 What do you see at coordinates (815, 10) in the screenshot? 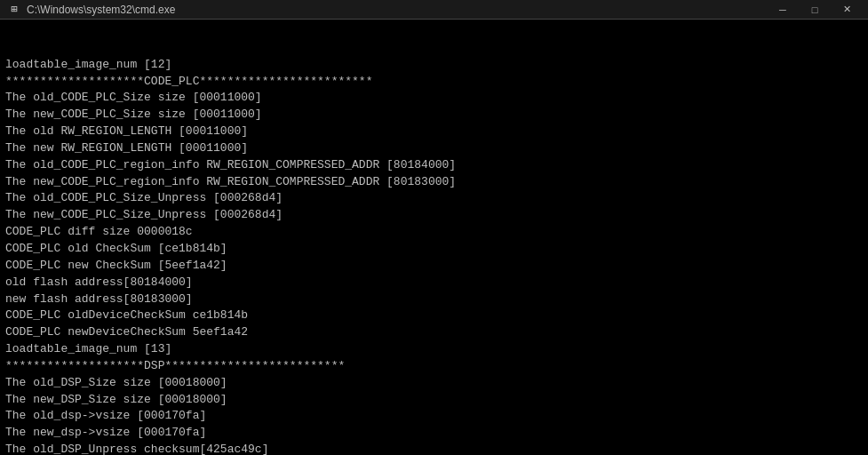
I see `titlebar-controls: ─ □ ✕` at bounding box center [815, 10].